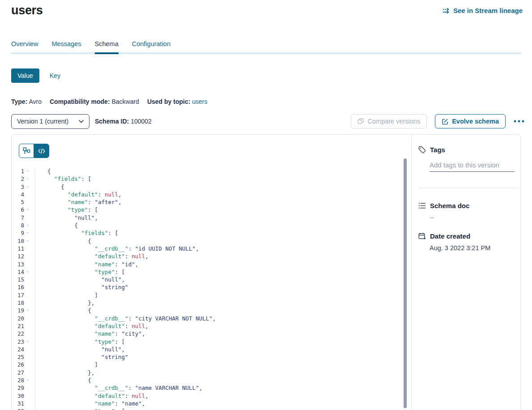 The height and width of the screenshot is (410, 532). What do you see at coordinates (25, 44) in the screenshot?
I see `tab-overview: Overview` at bounding box center [25, 44].